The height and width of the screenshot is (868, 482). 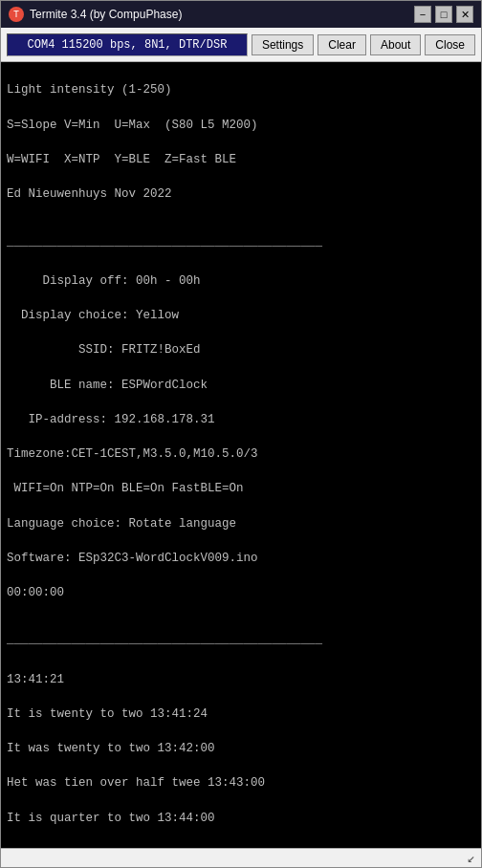 I want to click on port-info: COM4 115200 bps, 8N1, DTR/DSR, so click(x=127, y=45).